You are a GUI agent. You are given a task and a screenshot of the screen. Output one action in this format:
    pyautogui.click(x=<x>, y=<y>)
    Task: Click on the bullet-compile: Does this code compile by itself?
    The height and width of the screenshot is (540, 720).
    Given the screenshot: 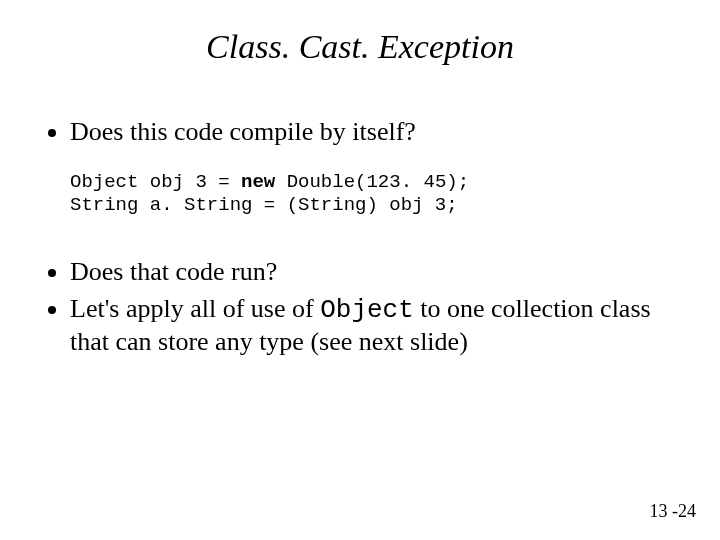 What is the action you would take?
    pyautogui.click(x=375, y=132)
    